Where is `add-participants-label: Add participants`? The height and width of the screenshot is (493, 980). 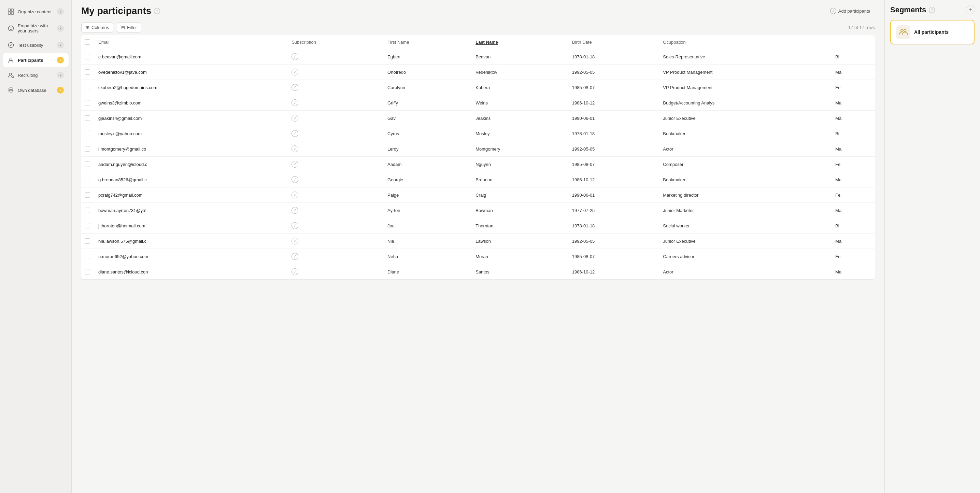
add-participants-label: Add participants is located at coordinates (854, 11).